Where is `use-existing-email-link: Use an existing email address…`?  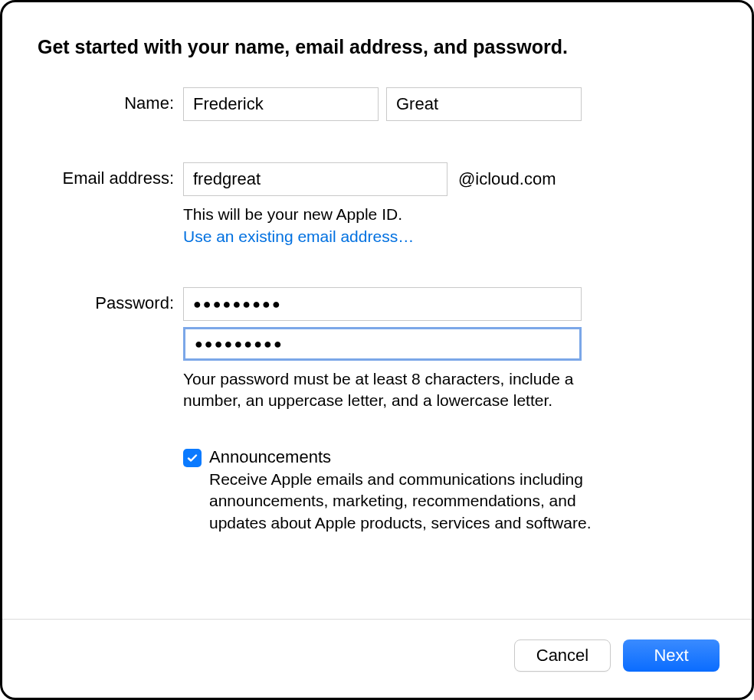 use-existing-email-link: Use an existing email address… is located at coordinates (450, 237).